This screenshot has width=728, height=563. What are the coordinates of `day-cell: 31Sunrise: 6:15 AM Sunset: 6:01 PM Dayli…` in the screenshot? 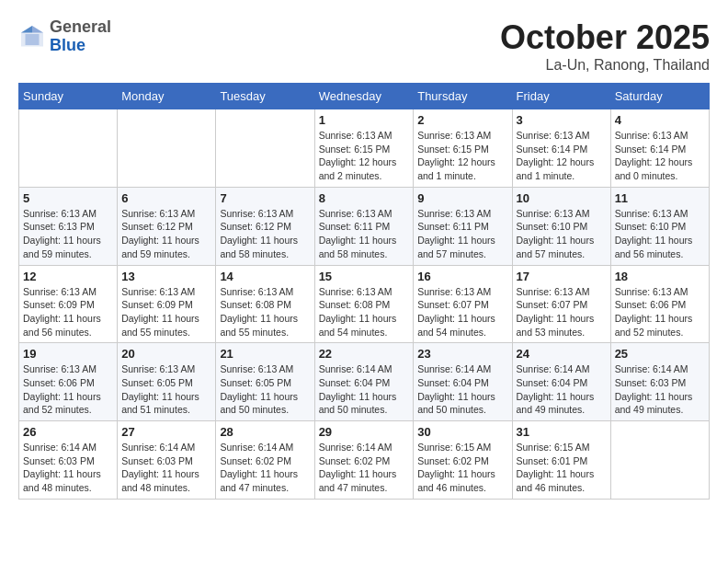 It's located at (561, 460).